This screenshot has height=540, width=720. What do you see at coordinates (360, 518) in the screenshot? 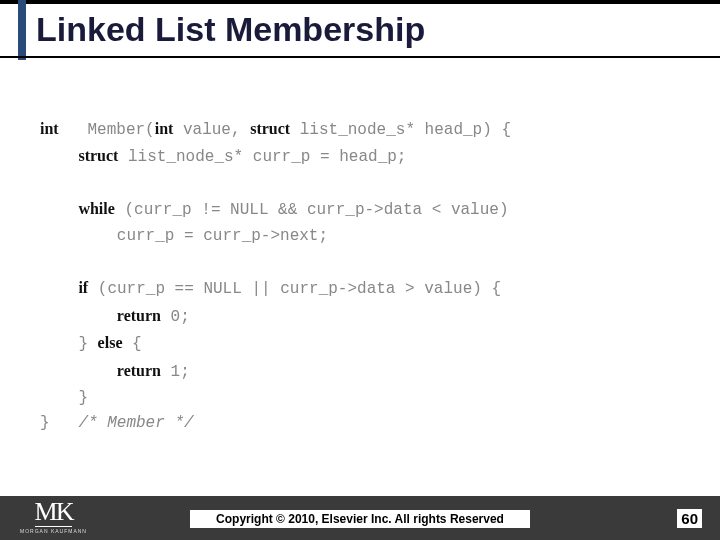
I see `footer-bar` at bounding box center [360, 518].